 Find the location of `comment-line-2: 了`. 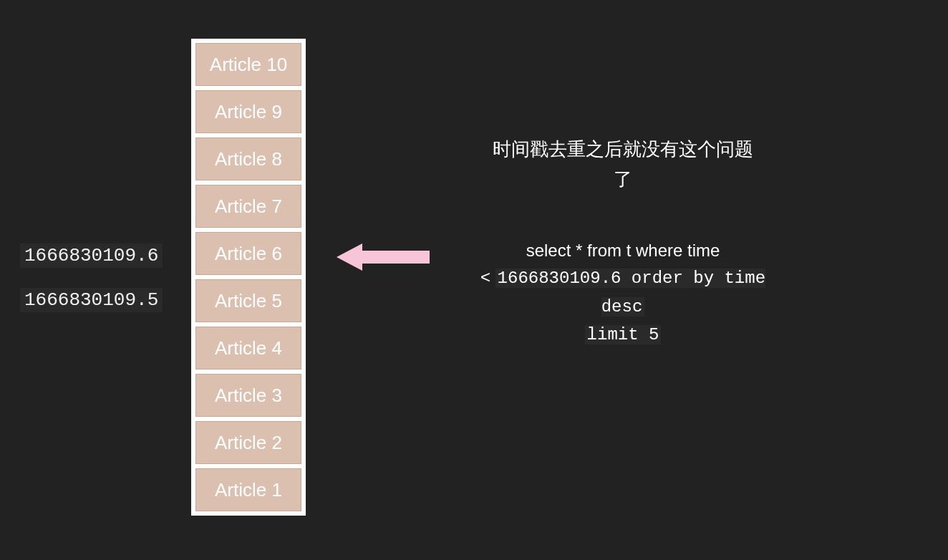

comment-line-2: 了 is located at coordinates (623, 179).